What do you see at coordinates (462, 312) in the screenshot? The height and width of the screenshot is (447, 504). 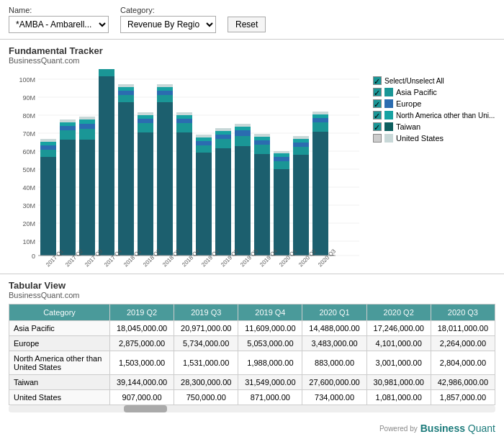 I see `col-2020q3: 2020 Q3` at bounding box center [462, 312].